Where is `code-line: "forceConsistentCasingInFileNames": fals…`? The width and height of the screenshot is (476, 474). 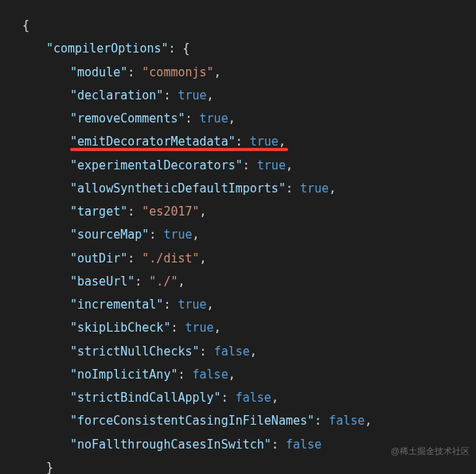
code-line: "forceConsistentCasingInFileNames": fals… is located at coordinates (244, 422).